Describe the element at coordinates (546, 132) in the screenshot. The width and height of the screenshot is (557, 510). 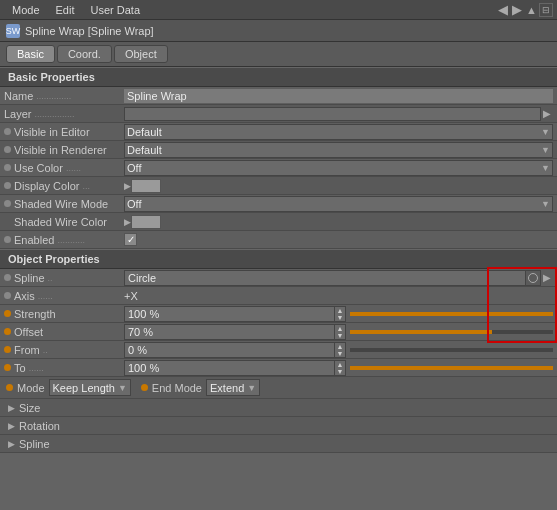
I see `dropdown-arrow-icon: ▼` at that location.